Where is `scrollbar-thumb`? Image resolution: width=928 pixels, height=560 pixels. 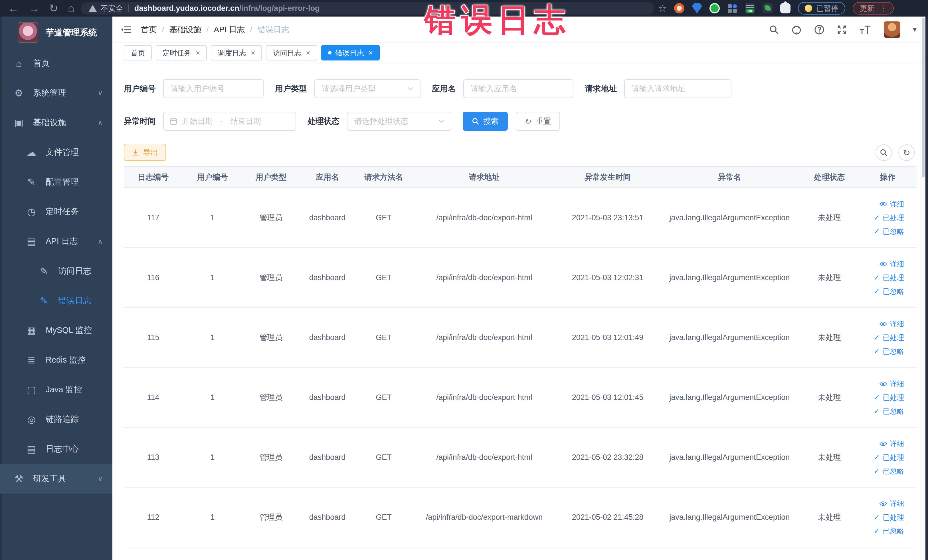
scrollbar-thumb is located at coordinates (923, 98).